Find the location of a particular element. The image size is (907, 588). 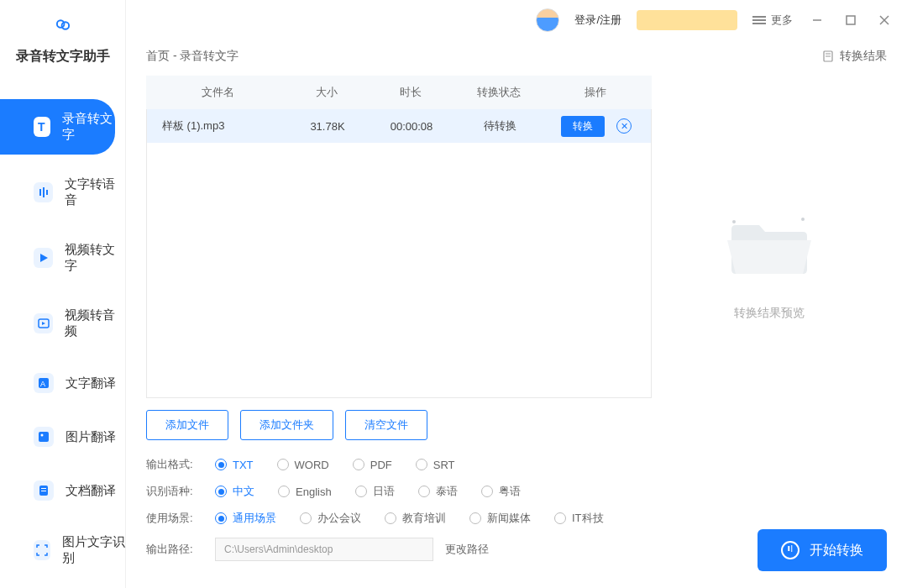

doc-icon is located at coordinates (44, 491).